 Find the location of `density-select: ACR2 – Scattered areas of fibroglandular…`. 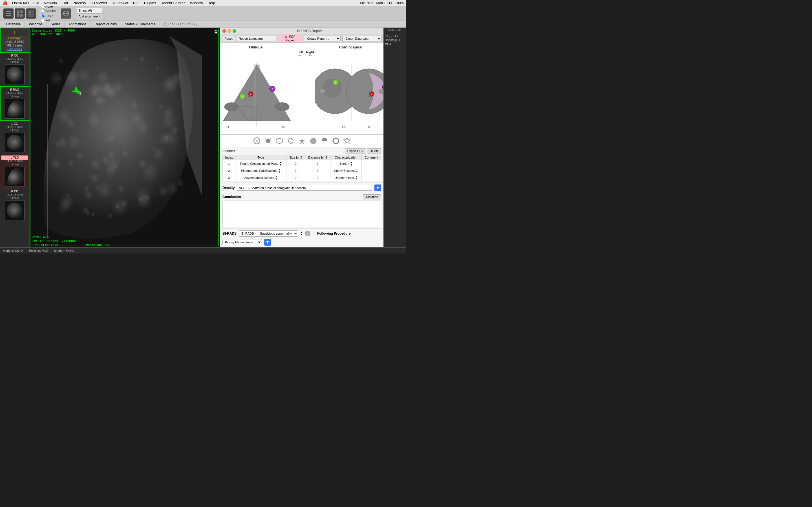

density-select: ACR2 – Scattered areas of fibroglandular… is located at coordinates (305, 188).